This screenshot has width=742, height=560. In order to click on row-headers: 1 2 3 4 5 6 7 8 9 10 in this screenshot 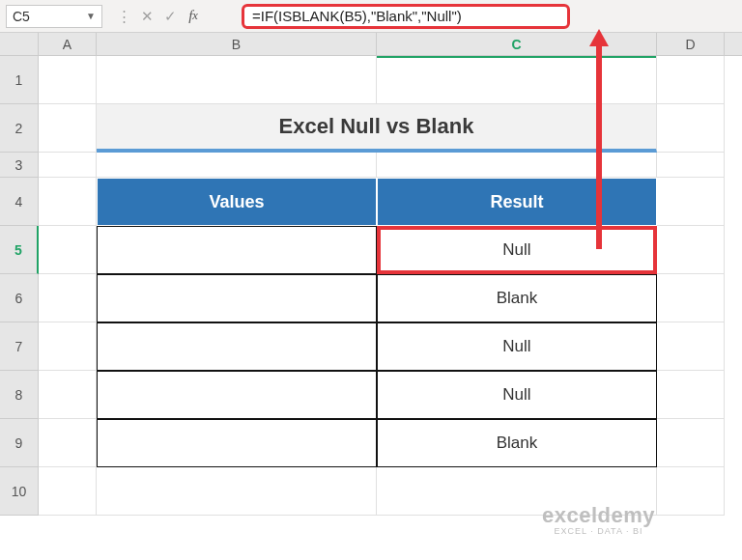, I will do `click(19, 286)`.